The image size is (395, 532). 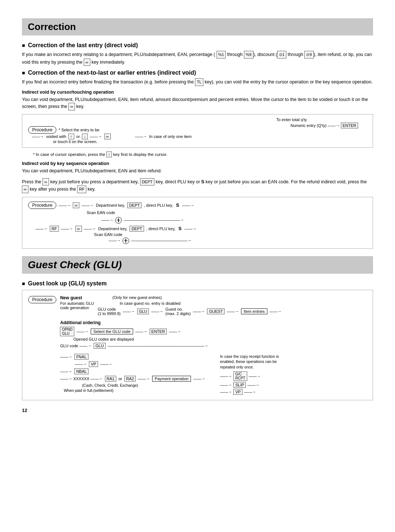 I want to click on diagram1-note-top: To enter total q'ty, so click(x=292, y=120).